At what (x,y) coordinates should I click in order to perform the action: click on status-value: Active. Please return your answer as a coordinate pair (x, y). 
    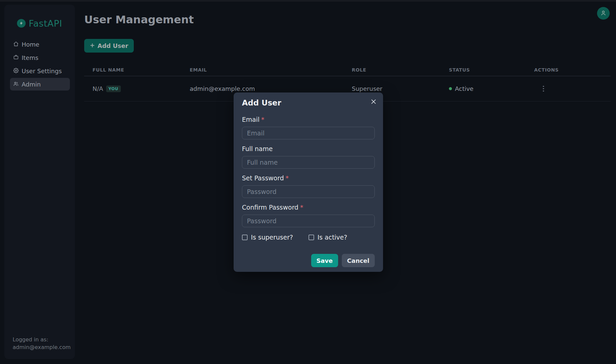
    Looking at the image, I should click on (464, 89).